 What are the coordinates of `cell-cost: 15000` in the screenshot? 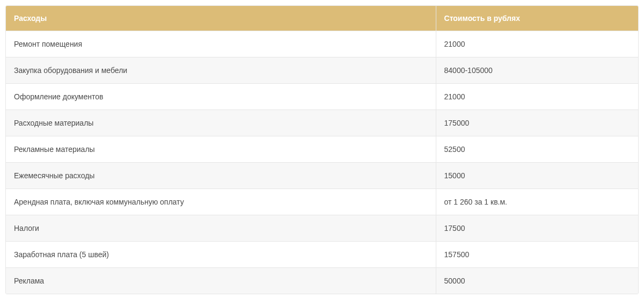 It's located at (537, 176).